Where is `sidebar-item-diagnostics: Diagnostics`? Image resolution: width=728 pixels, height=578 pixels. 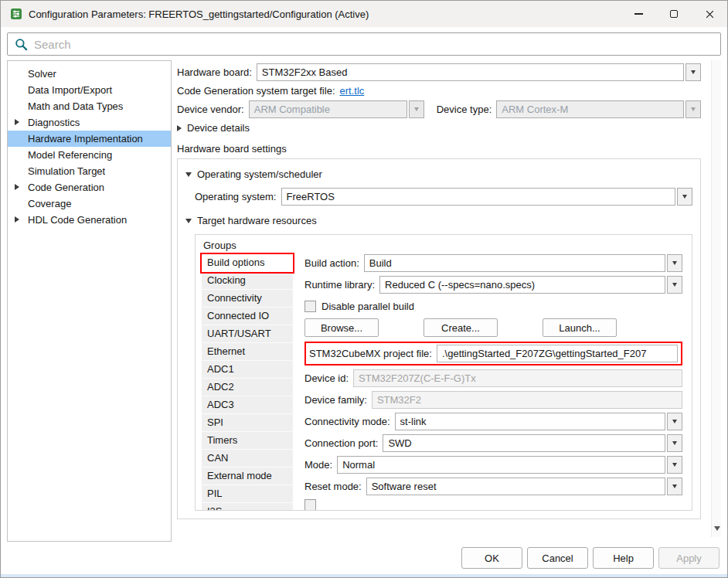 sidebar-item-diagnostics: Diagnostics is located at coordinates (90, 122).